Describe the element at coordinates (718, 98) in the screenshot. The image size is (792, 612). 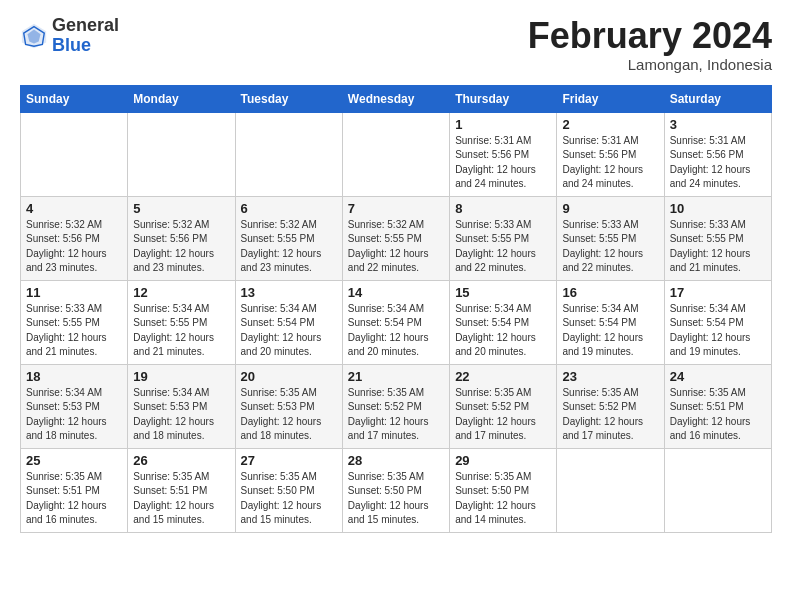
I see `weekday-header: Saturday` at that location.